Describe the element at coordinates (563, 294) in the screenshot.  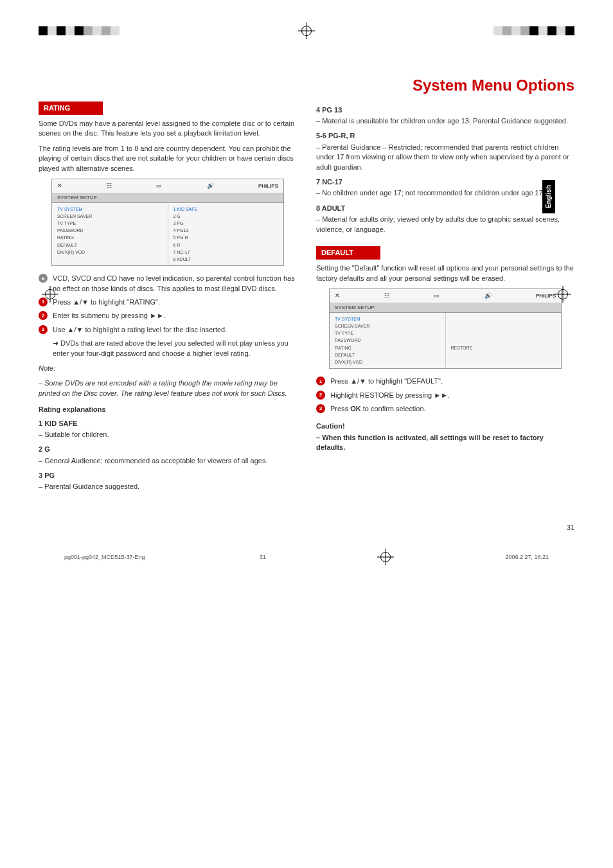
I see `side-crosshair-right` at that location.